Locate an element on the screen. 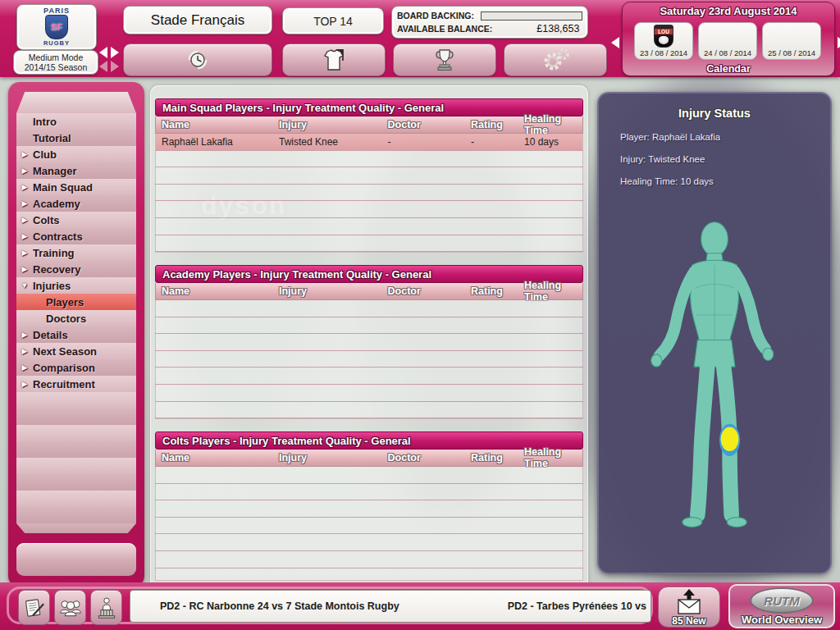  sidebar-bottom-cap is located at coordinates (76, 528).